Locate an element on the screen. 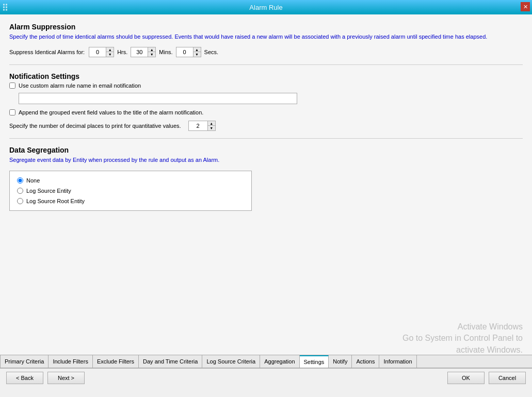 This screenshot has width=532, height=397. drag-handle is located at coordinates (5, 7).